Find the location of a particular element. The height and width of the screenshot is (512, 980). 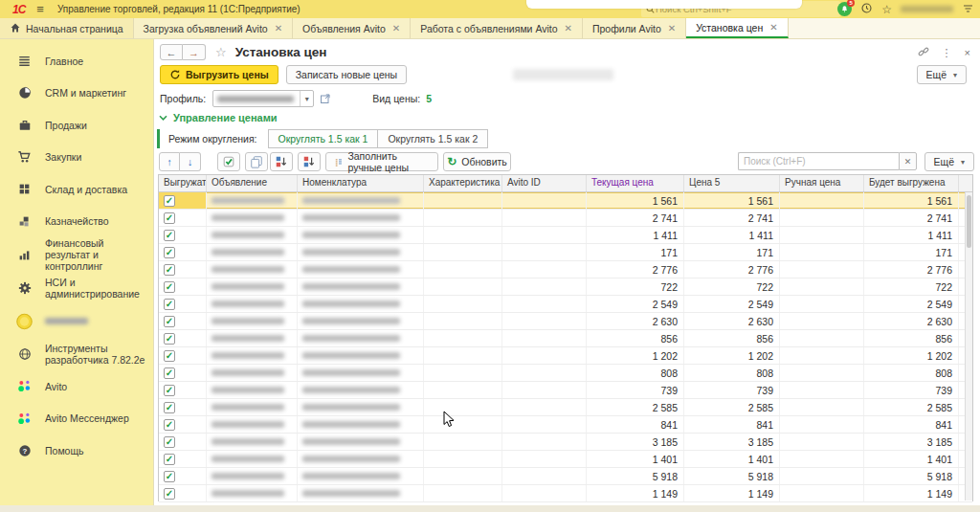

uncheck-all-button is located at coordinates (256, 162).